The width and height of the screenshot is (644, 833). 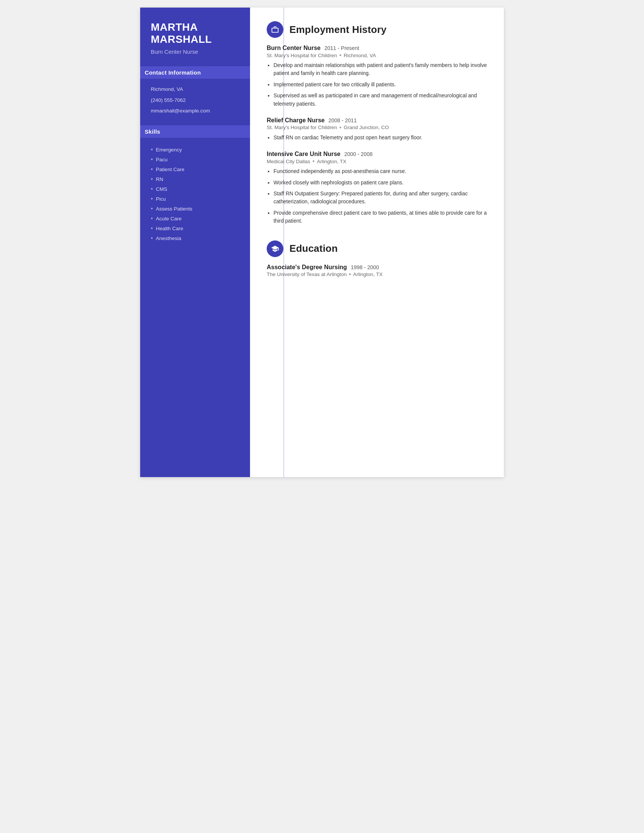 What do you see at coordinates (195, 89) in the screenshot?
I see `contact-location: Richmond, VA` at bounding box center [195, 89].